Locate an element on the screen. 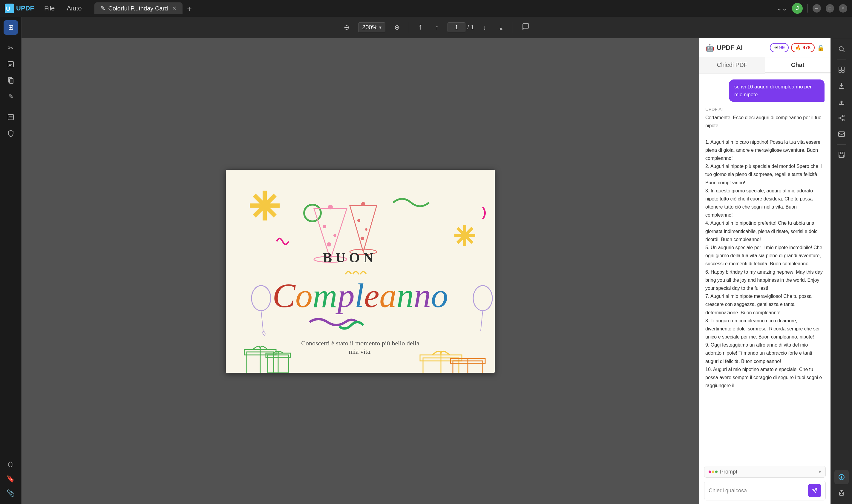  svg-text:Conoscerti è stato il momento : Conoscerti è stato il momento più bello … is located at coordinates (360, 343).